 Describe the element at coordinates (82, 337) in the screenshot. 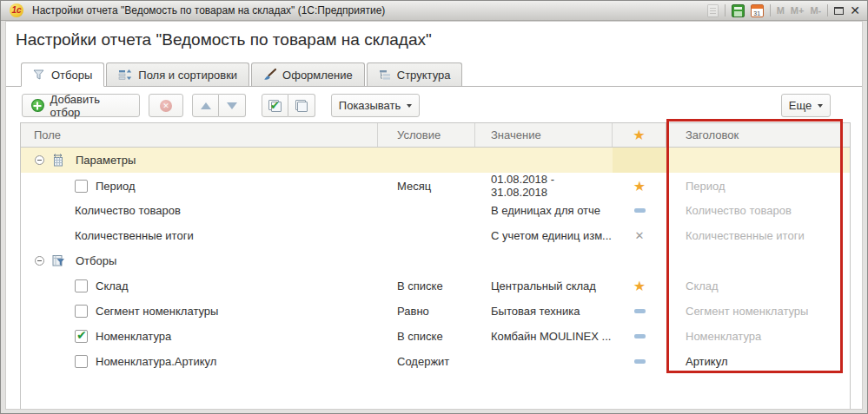

I see `row-checkbox-checked` at that location.